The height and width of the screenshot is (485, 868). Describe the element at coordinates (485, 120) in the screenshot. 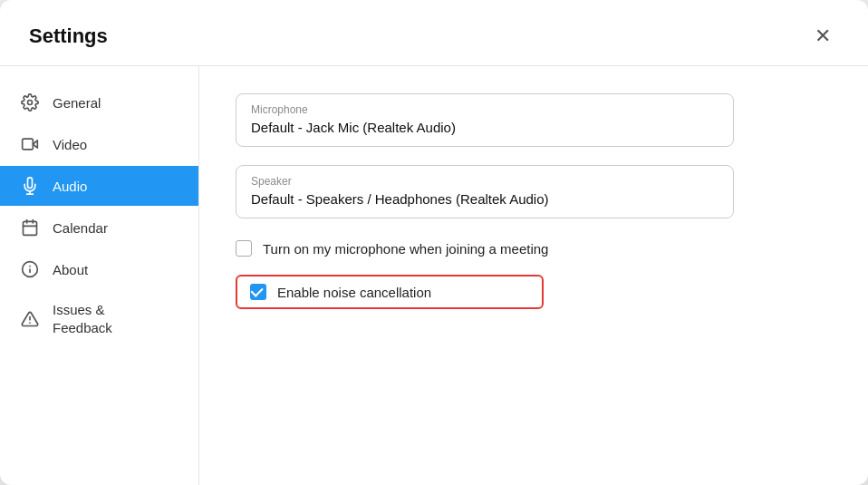

I see `microphone-field-group: Microphone Default - Jack Mic (Realtek A…` at that location.